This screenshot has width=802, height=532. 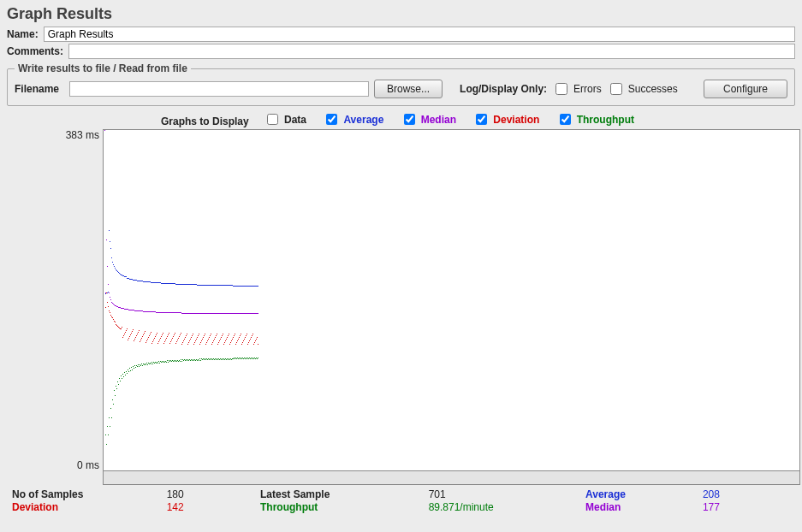 I want to click on stats-footer: No of Samples 180 Deviation 142 Latest S…, so click(x=401, y=499).